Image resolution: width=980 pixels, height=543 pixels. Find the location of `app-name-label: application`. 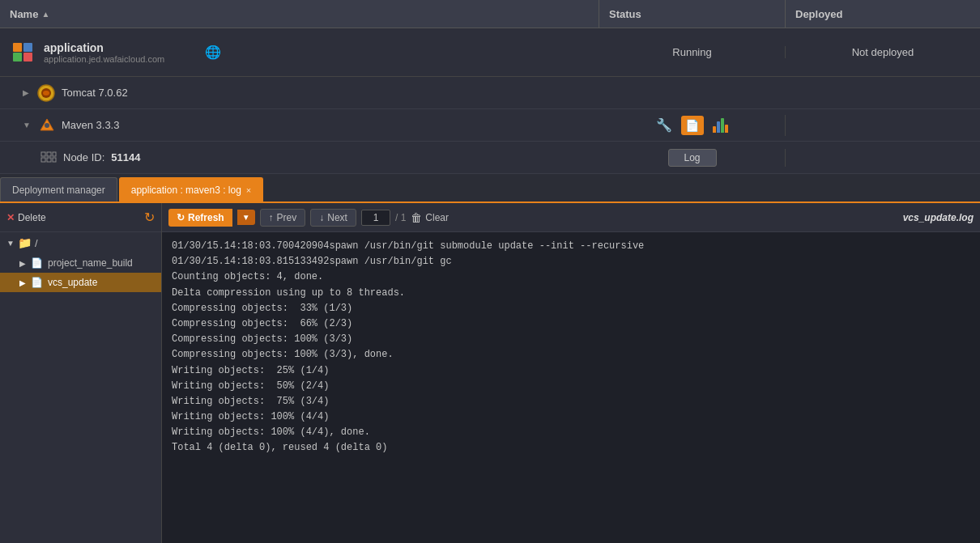

app-name-label: application is located at coordinates (104, 48).